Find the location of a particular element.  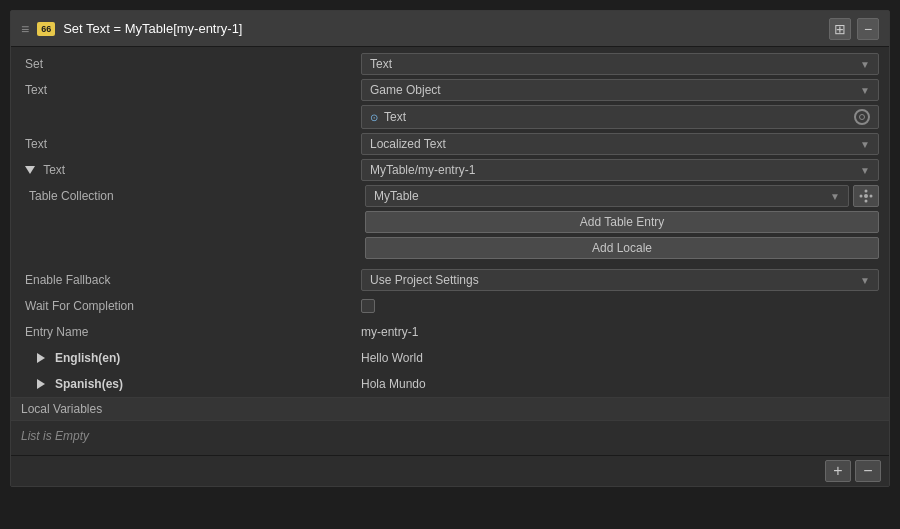

english-value: Hello World is located at coordinates (392, 358).